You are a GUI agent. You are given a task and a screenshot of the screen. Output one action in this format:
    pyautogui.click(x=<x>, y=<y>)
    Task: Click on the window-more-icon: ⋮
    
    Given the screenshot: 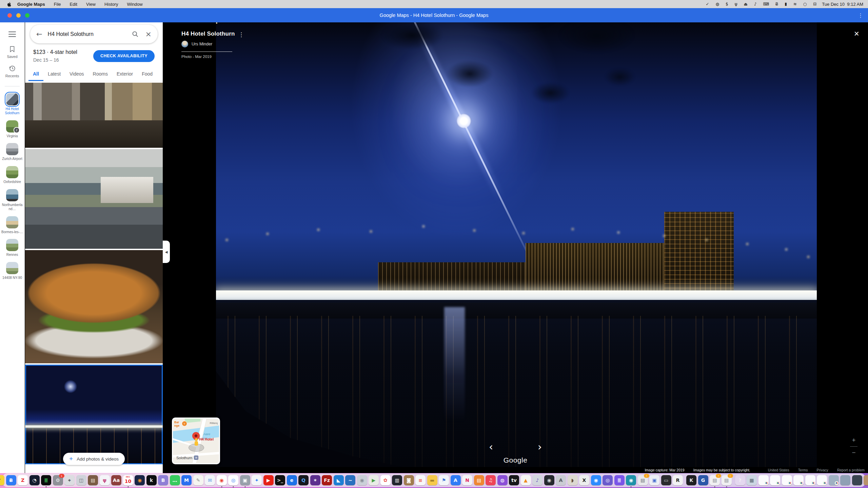 What is the action you would take?
    pyautogui.click(x=861, y=16)
    